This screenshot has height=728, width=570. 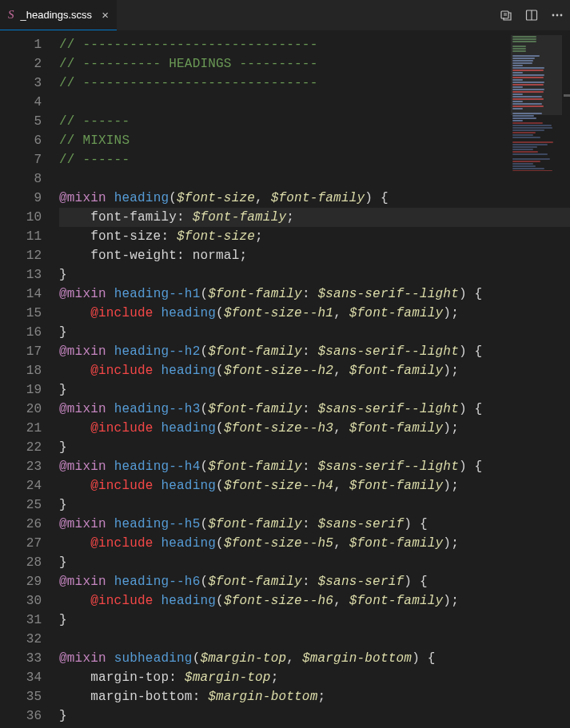 I want to click on code-line: @include heading($font-size--h2, $font-f…, so click(x=315, y=371).